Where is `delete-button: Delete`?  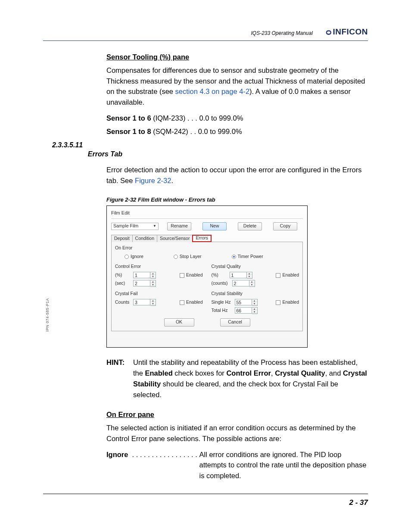
delete-button: Delete is located at coordinates (250, 227).